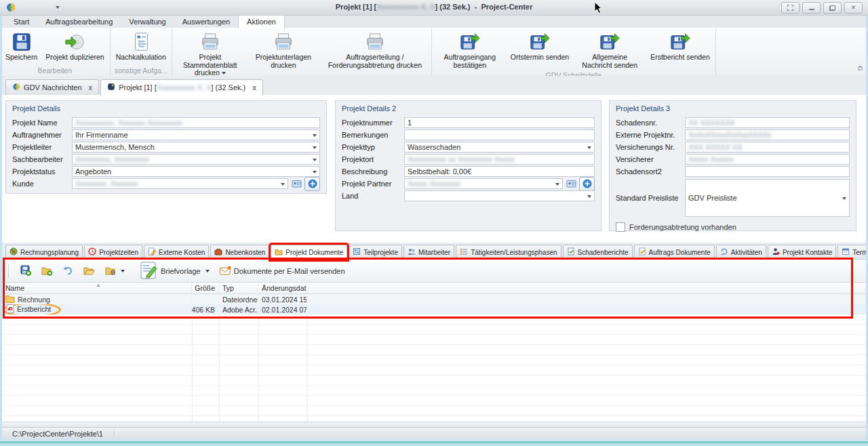  I want to click on externe-projektnr-input: XxXxXXxxxXxXxxXXXXx, so click(768, 135).